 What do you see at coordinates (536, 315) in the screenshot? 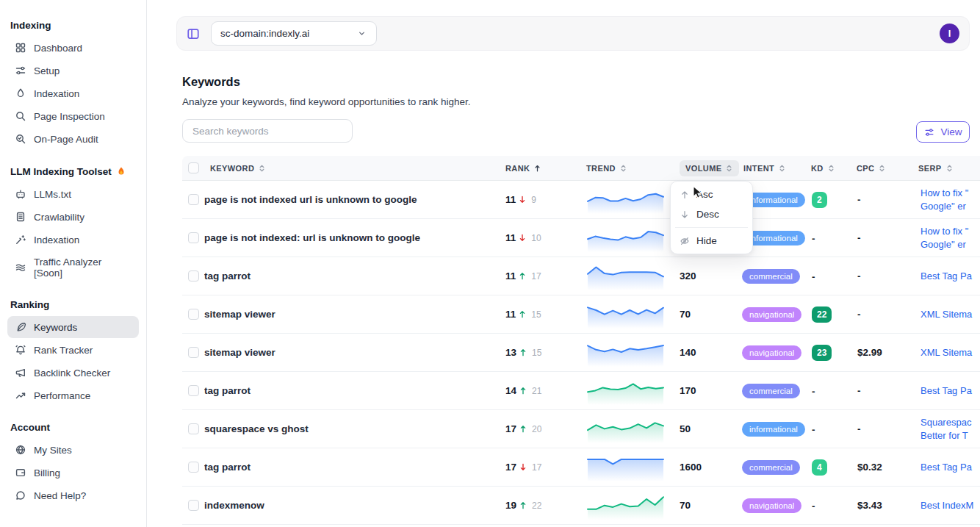
I see `rank-previous: 15` at bounding box center [536, 315].